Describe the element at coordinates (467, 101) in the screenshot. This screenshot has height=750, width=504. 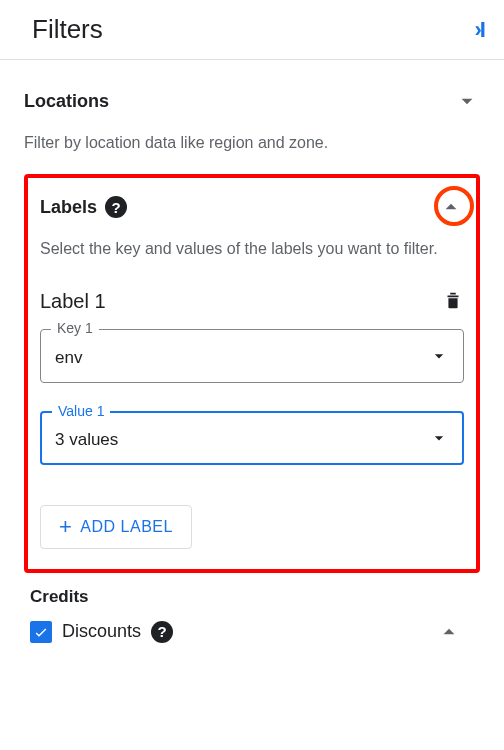
I see `chevron-down-icon` at that location.